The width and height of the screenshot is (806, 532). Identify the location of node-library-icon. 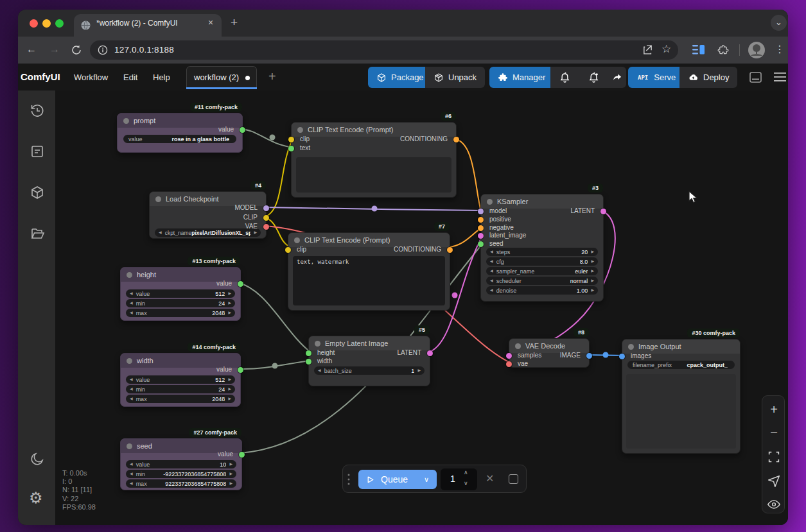
(37, 151).